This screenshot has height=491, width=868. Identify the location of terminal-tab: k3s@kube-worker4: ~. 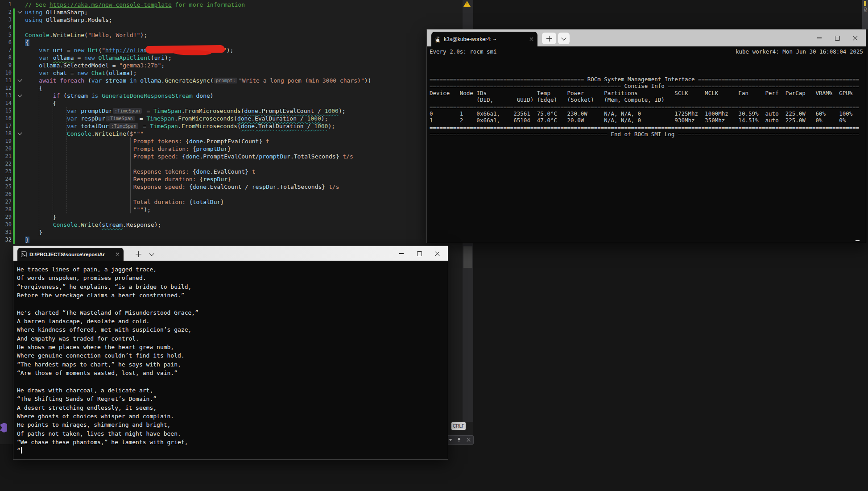
(484, 39).